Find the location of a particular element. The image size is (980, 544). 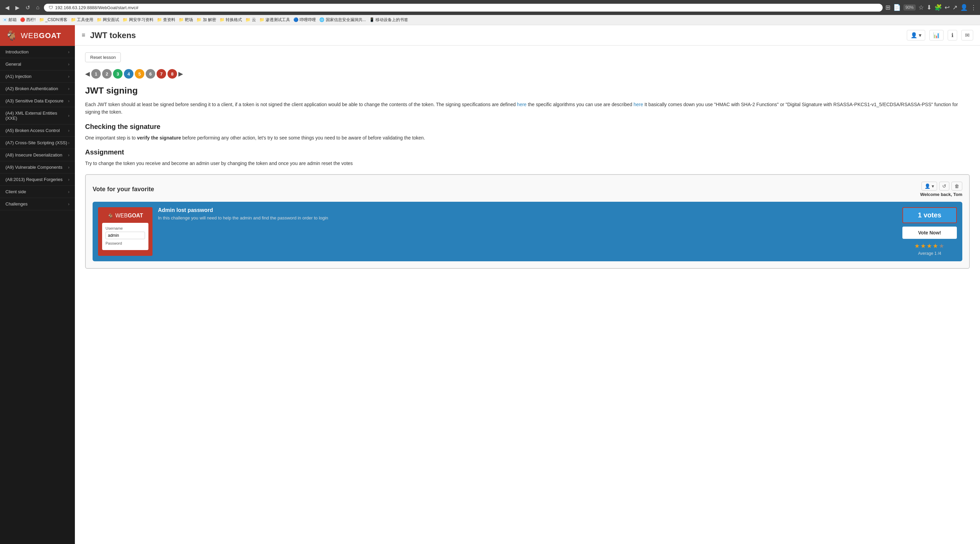

sidebar-item-a5-label: (A5) Broken Access Control is located at coordinates (33, 130).